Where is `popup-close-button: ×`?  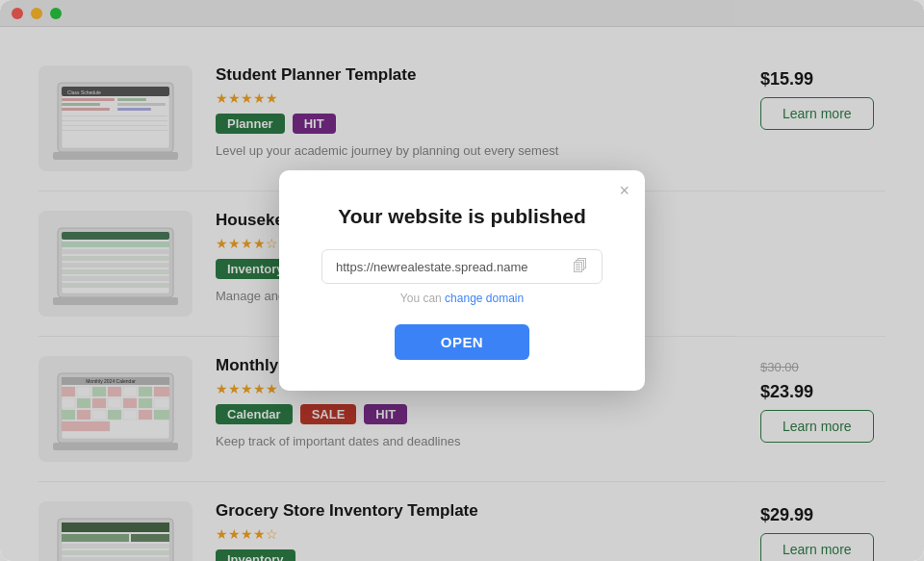 popup-close-button: × is located at coordinates (624, 191).